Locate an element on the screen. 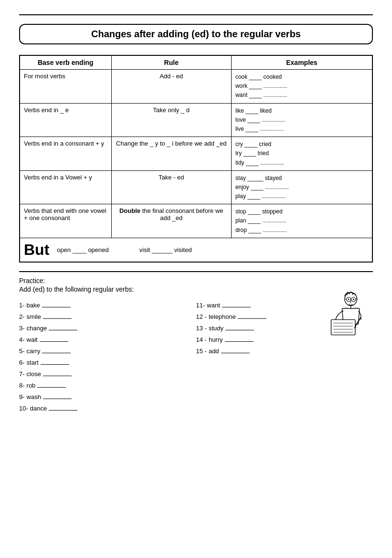 This screenshot has width=392, height=558. item-word: bake is located at coordinates (33, 305).